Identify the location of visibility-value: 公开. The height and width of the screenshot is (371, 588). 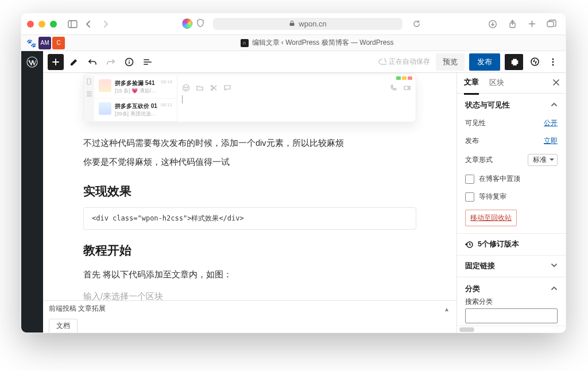
(551, 123).